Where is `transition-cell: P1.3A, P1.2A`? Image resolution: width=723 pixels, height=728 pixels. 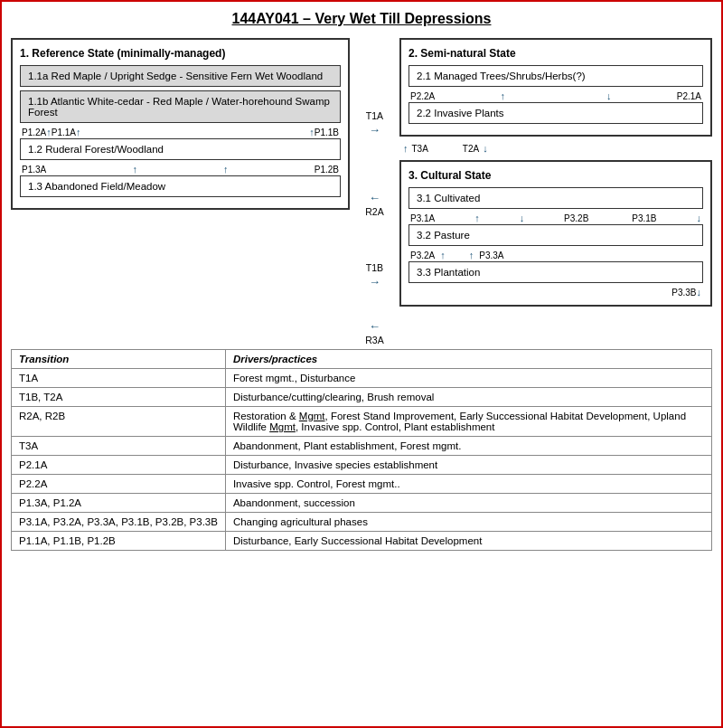 transition-cell: P1.3A, P1.2A is located at coordinates (119, 503).